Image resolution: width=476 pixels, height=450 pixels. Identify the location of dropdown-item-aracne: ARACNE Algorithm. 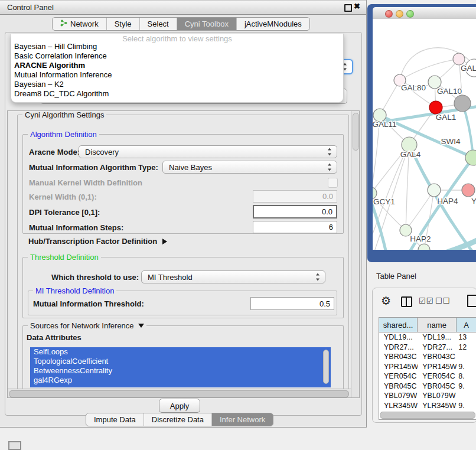
(177, 66).